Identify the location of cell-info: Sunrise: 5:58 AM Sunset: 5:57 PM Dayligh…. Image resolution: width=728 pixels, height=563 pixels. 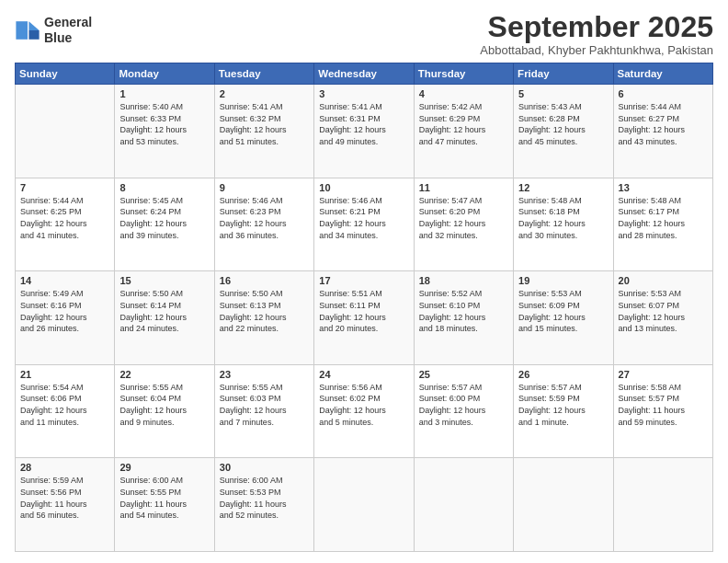
(664, 405).